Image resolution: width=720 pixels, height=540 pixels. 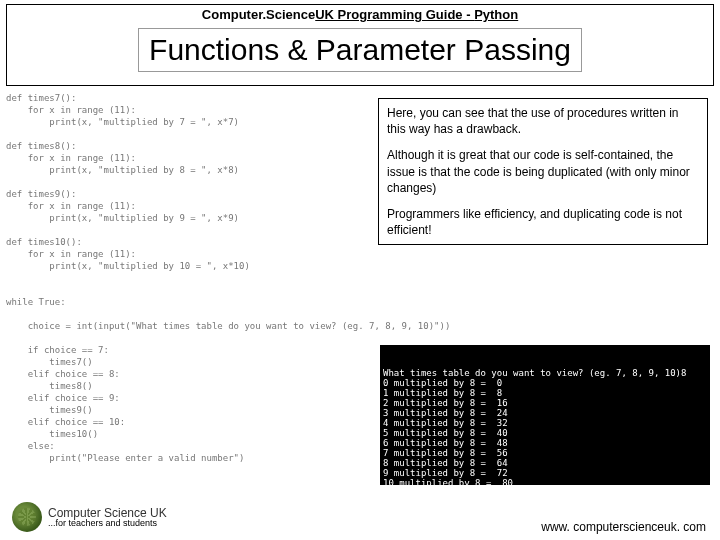 I want to click on small-title-left: Computer.Science, so click(x=258, y=14).